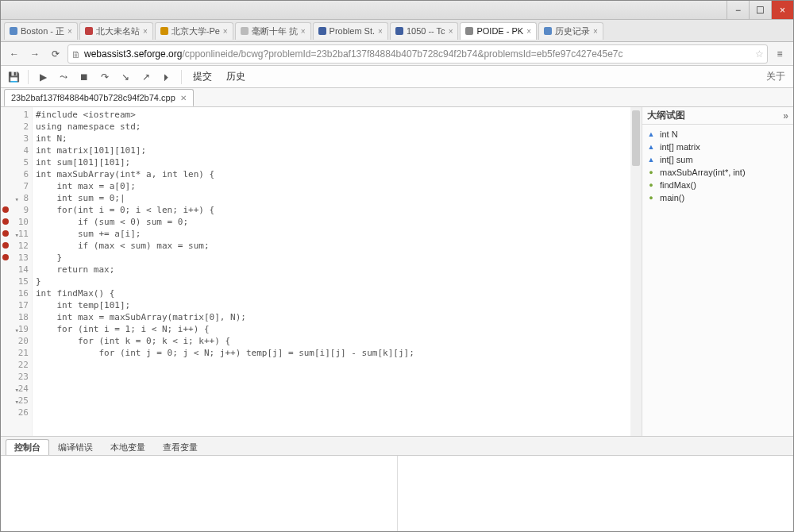 The image size is (794, 532). Describe the element at coordinates (14, 400) in the screenshot. I see `gutter-line: ▾25` at that location.